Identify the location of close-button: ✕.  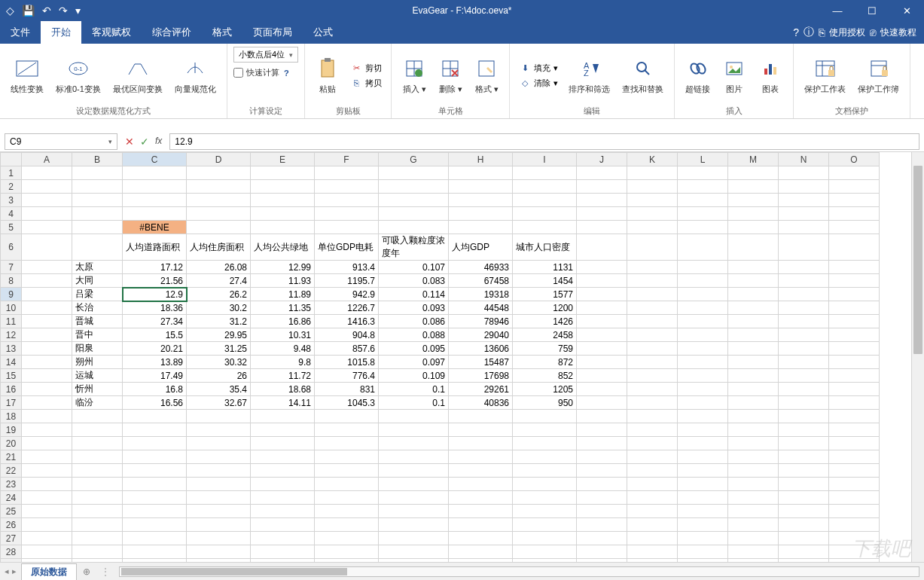
(907, 11).